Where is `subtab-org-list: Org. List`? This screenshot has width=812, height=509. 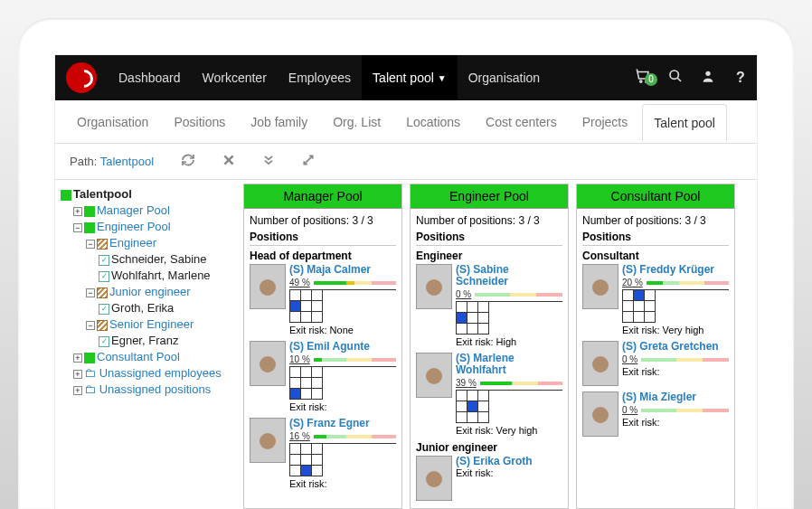 subtab-org-list: Org. List is located at coordinates (356, 122).